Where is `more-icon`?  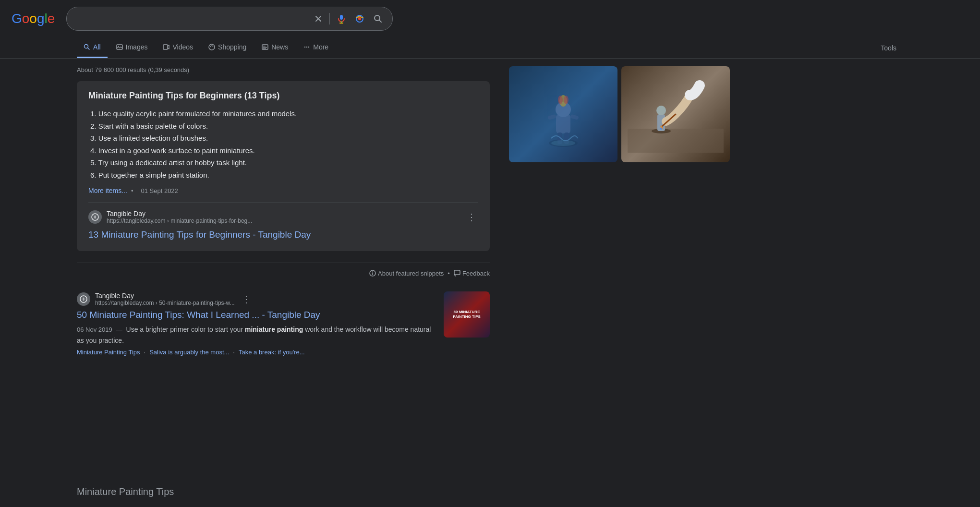
more-icon is located at coordinates (307, 47).